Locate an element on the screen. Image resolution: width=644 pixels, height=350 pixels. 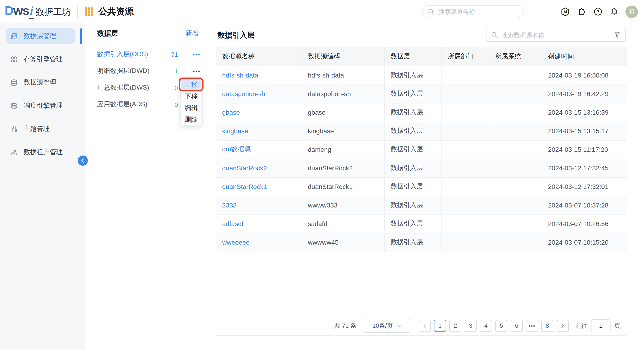
ai-icon: AI is located at coordinates (565, 11).